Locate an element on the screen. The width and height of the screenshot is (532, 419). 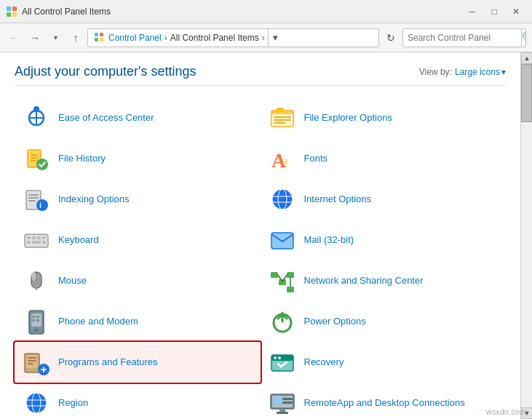
mail-icon is located at coordinates (282, 240).